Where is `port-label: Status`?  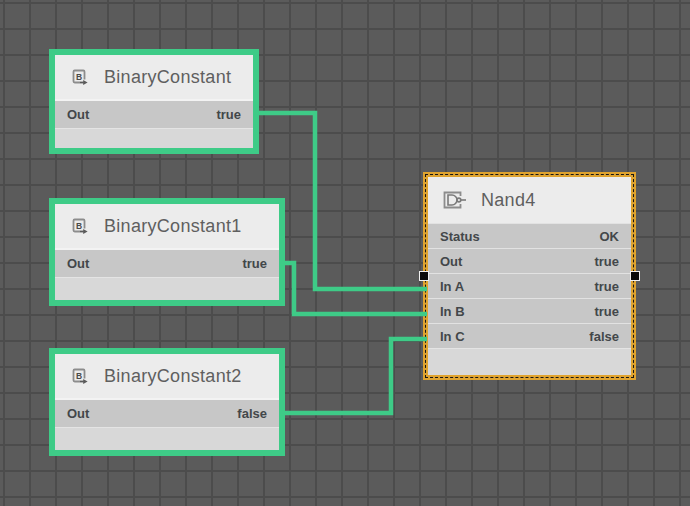 port-label: Status is located at coordinates (454, 236).